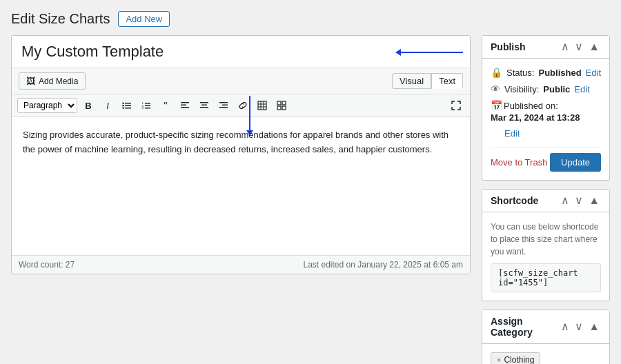 This screenshot has width=621, height=364. I want to click on svg-text: 3., so click(144, 108).